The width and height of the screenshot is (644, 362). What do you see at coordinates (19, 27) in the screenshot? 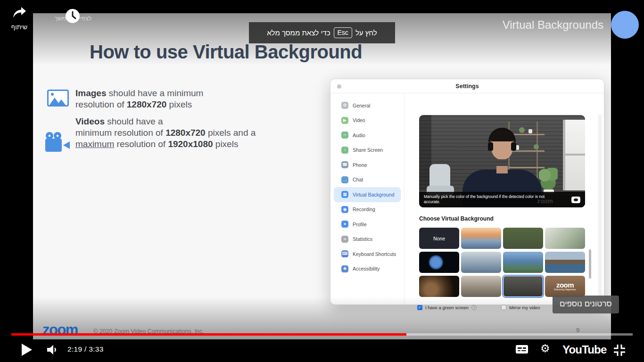
I see `share-label: שיתוף` at bounding box center [19, 27].